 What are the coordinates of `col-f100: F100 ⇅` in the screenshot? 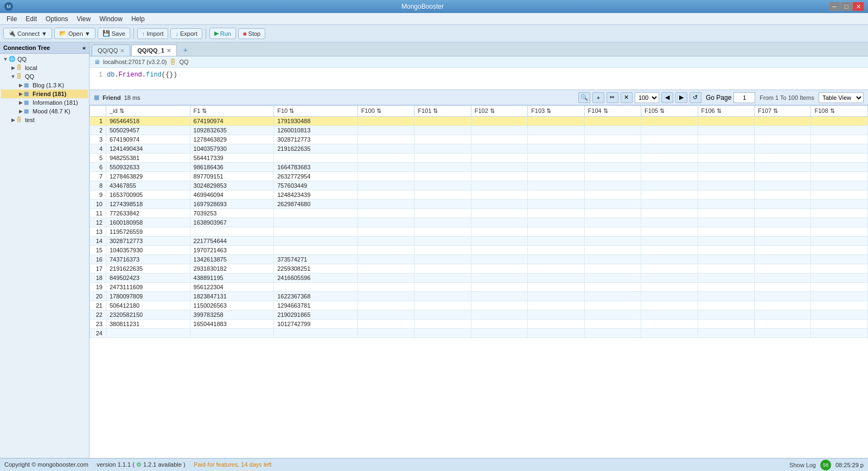 It's located at (386, 111).